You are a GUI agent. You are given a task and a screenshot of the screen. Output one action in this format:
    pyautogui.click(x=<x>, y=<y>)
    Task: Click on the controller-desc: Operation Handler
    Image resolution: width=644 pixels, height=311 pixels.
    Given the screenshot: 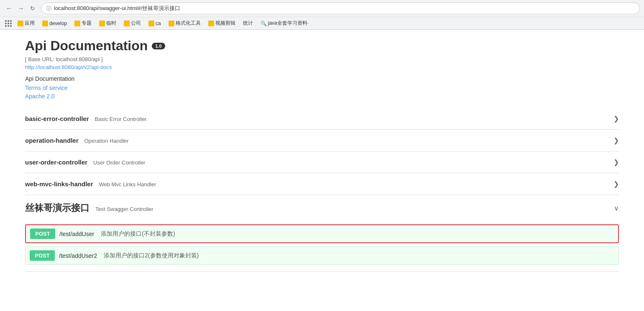 What is the action you would take?
    pyautogui.click(x=106, y=141)
    